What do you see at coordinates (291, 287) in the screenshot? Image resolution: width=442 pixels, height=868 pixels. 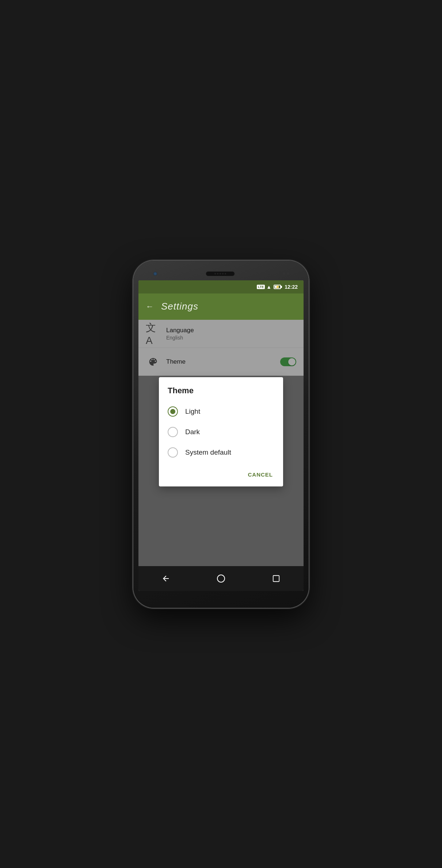 I see `time-display: 12:22` at bounding box center [291, 287].